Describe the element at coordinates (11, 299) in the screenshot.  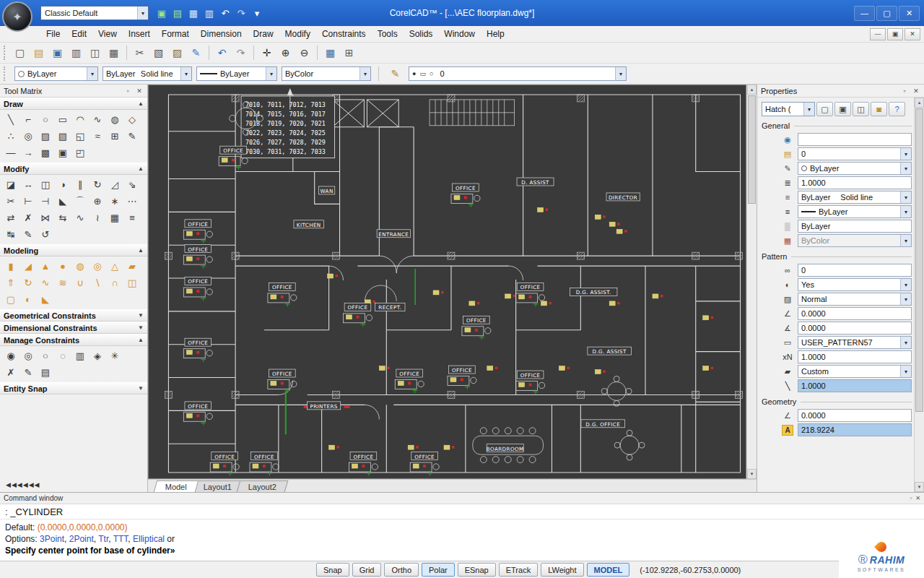
I see `shell-tool: ▢` at that location.